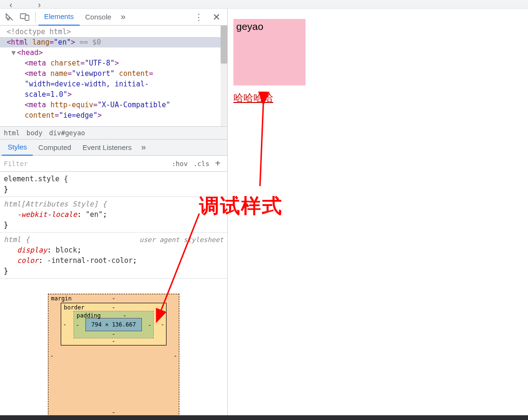 The width and height of the screenshot is (528, 420). What do you see at coordinates (114, 32) in the screenshot?
I see `dom-doctype: <!doctype html>` at bounding box center [114, 32].